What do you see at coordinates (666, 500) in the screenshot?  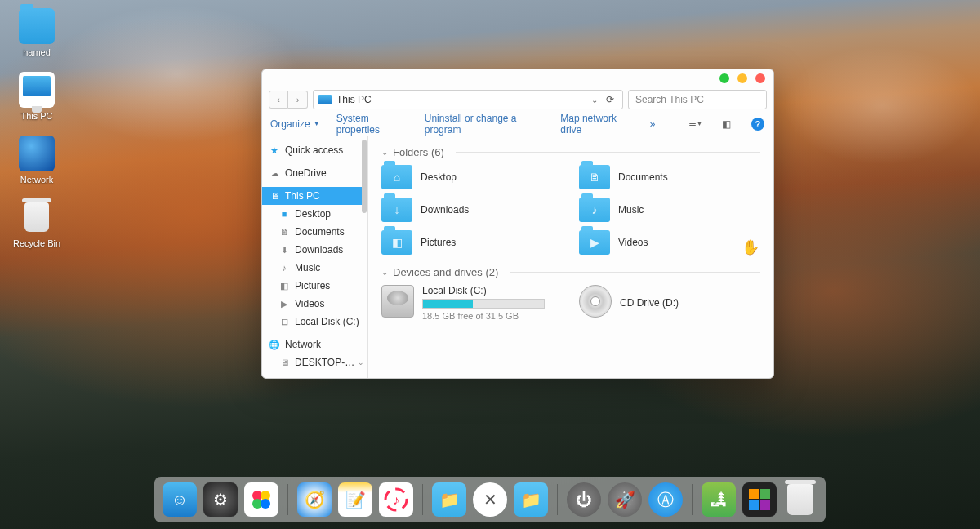 I see `dock-app-appstore: Ⓐ` at bounding box center [666, 500].